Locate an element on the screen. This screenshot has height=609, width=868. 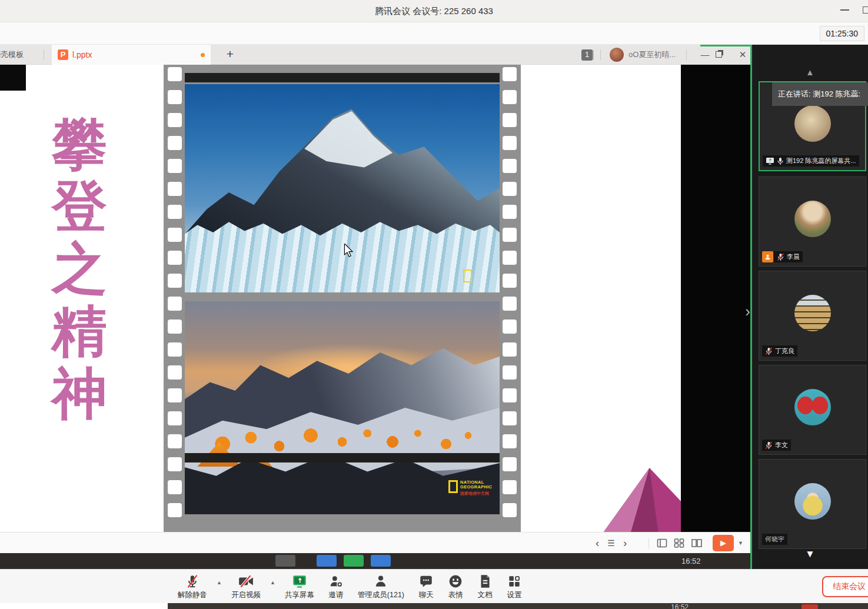
doc-count-badge: 1 is located at coordinates (587, 55).